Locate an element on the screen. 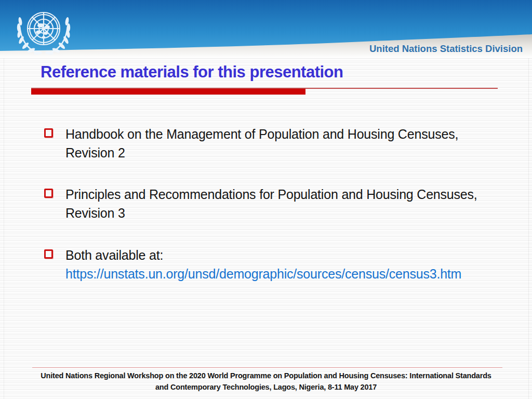 The width and height of the screenshot is (532, 399). footer-line-1: United Nations Regional Workshop on the … is located at coordinates (266, 376).